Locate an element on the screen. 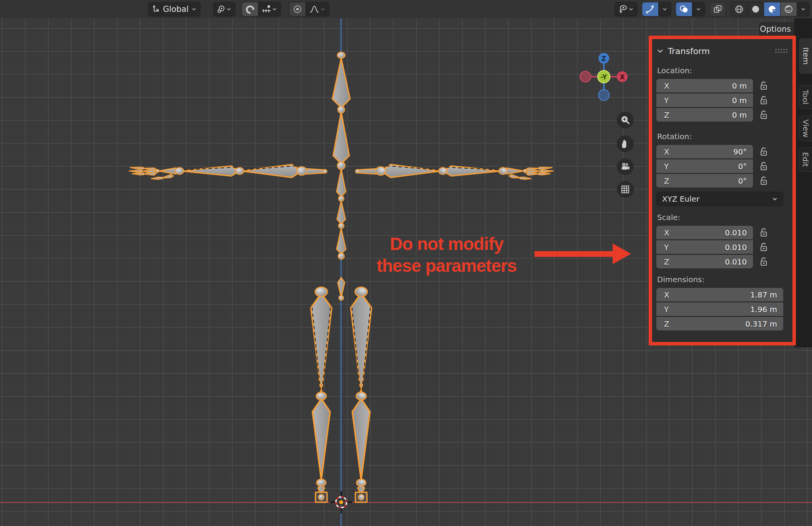  scale-y-field: Y 0.010 is located at coordinates (705, 247).